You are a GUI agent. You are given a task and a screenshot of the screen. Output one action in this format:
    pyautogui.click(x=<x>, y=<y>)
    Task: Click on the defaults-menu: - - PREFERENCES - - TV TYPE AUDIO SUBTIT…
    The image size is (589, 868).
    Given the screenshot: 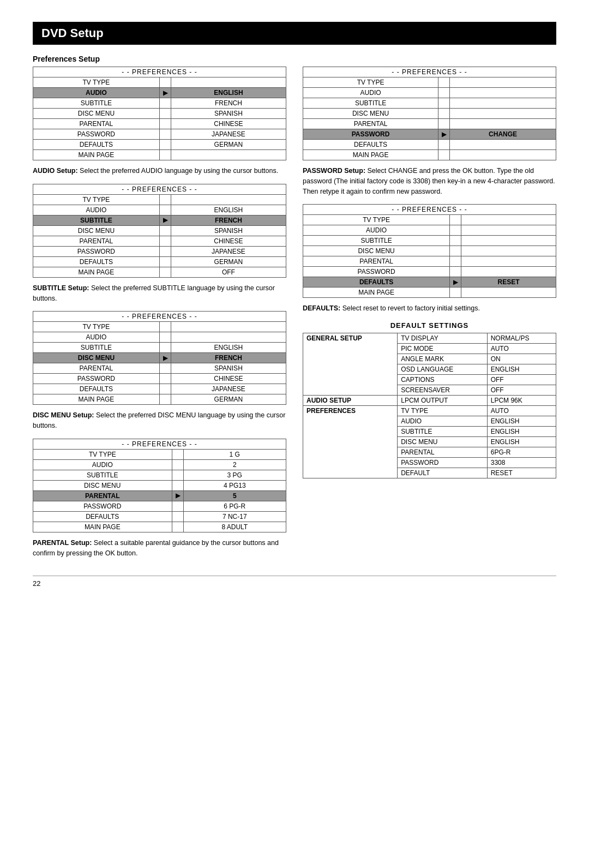 What is the action you would take?
    pyautogui.click(x=430, y=251)
    